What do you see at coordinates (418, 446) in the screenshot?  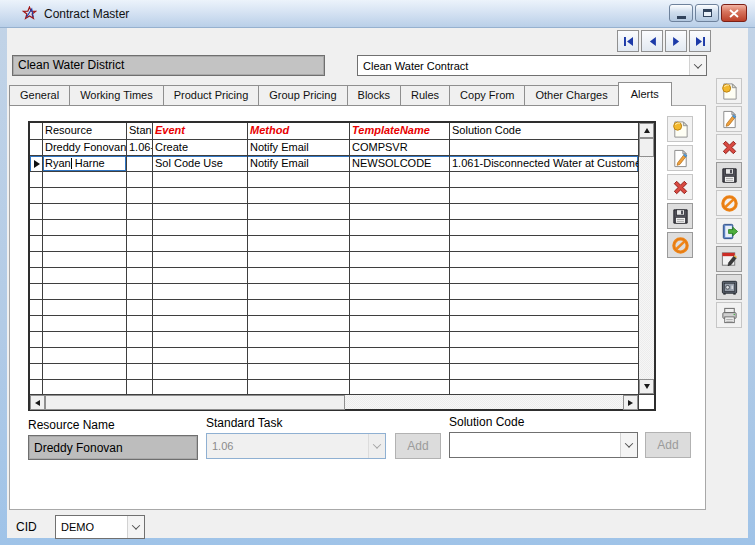 I see `standard-task-add-button: Add` at bounding box center [418, 446].